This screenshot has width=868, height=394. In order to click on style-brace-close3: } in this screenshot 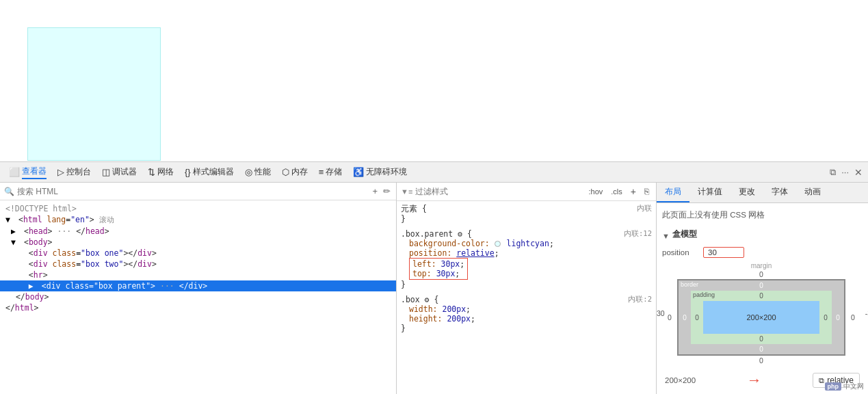, I will do `click(527, 328)`.